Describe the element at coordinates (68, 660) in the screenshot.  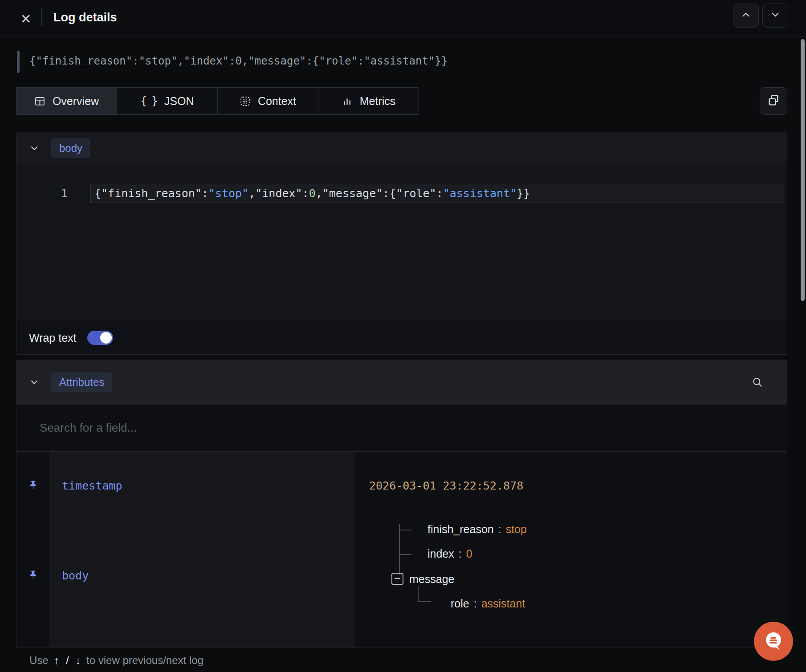
I see `slash-glyph: /` at that location.